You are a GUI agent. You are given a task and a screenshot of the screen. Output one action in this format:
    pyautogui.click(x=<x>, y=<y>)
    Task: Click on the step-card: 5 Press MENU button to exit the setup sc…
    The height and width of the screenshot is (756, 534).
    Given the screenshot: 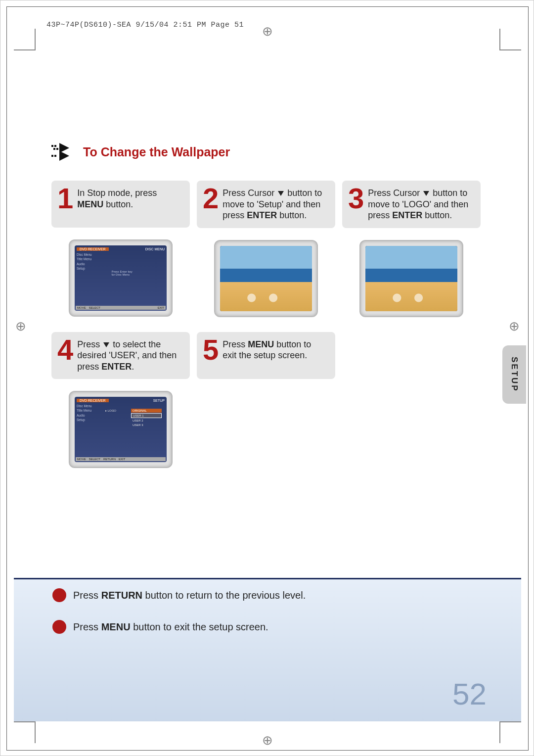 What is the action you would take?
    pyautogui.click(x=266, y=355)
    